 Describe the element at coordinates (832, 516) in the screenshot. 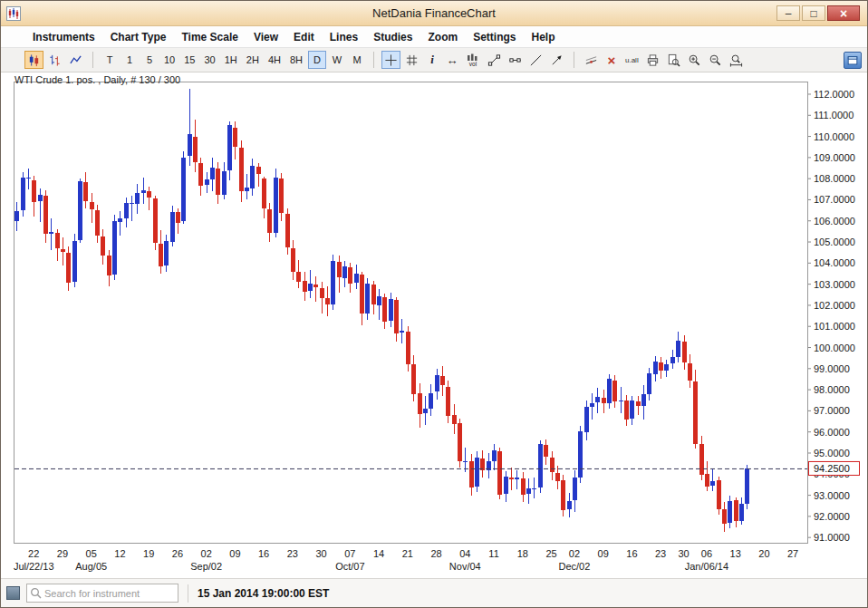

I see `y-tick-label: 92.0000` at that location.